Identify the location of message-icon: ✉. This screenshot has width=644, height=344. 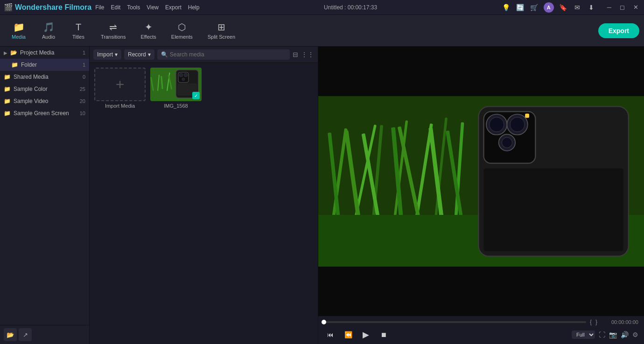
(577, 7).